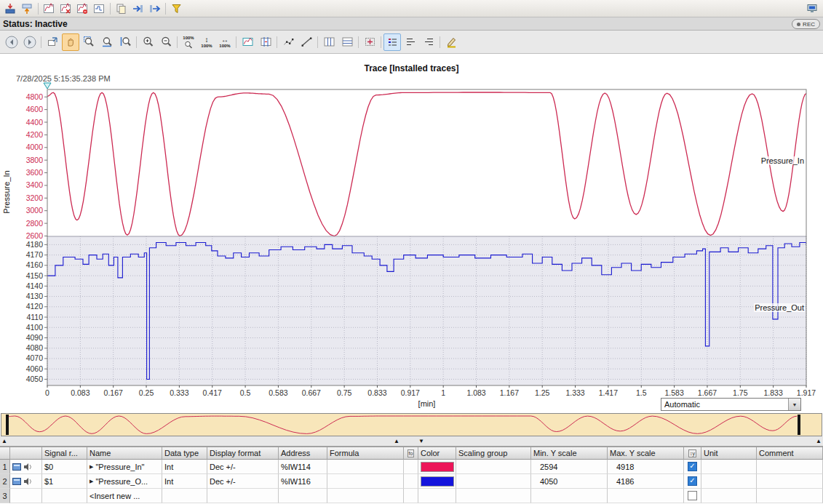 This screenshot has height=504, width=823. Describe the element at coordinates (65, 481) in the screenshot. I see `cell-signal: $1` at that location.